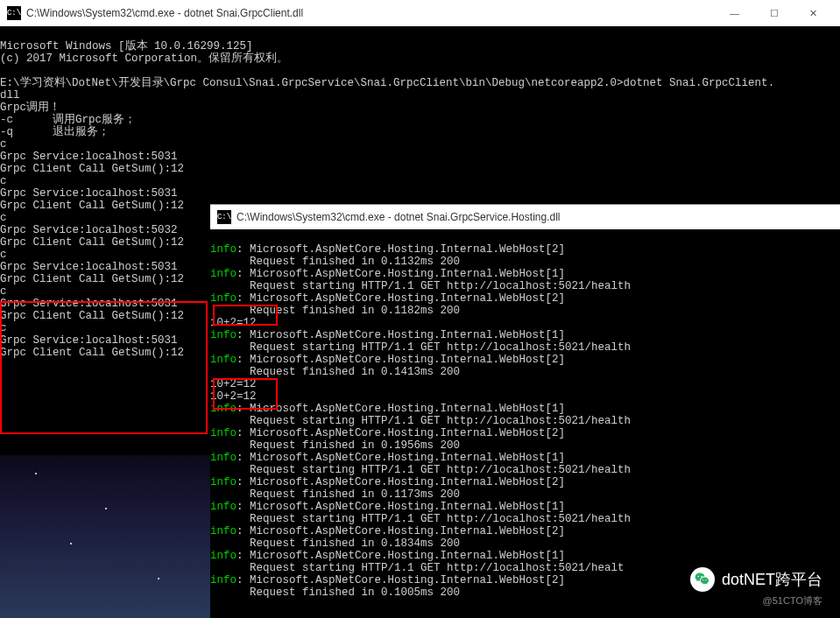 This screenshot has height=618, width=840. What do you see at coordinates (774, 13) in the screenshot?
I see `maximize-button: ☐` at bounding box center [774, 13].